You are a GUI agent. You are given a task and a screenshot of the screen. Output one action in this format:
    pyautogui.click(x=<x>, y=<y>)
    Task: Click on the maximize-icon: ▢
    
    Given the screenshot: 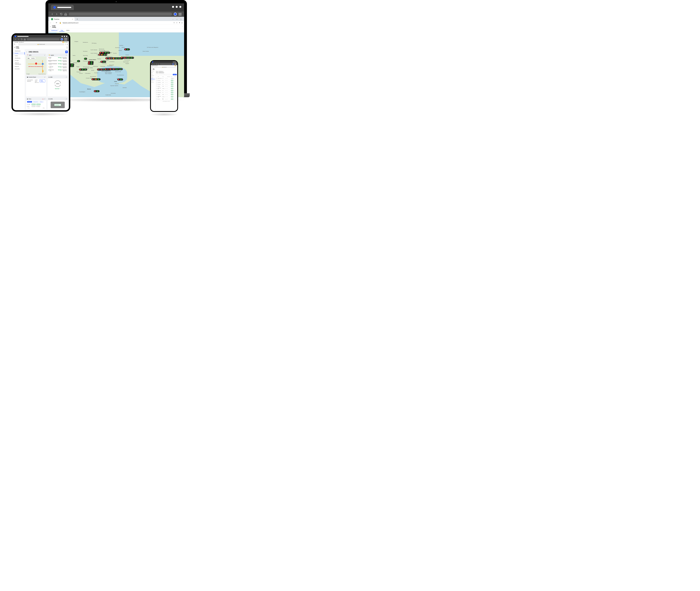 What is the action you would take?
    pyautogui.click(x=181, y=19)
    